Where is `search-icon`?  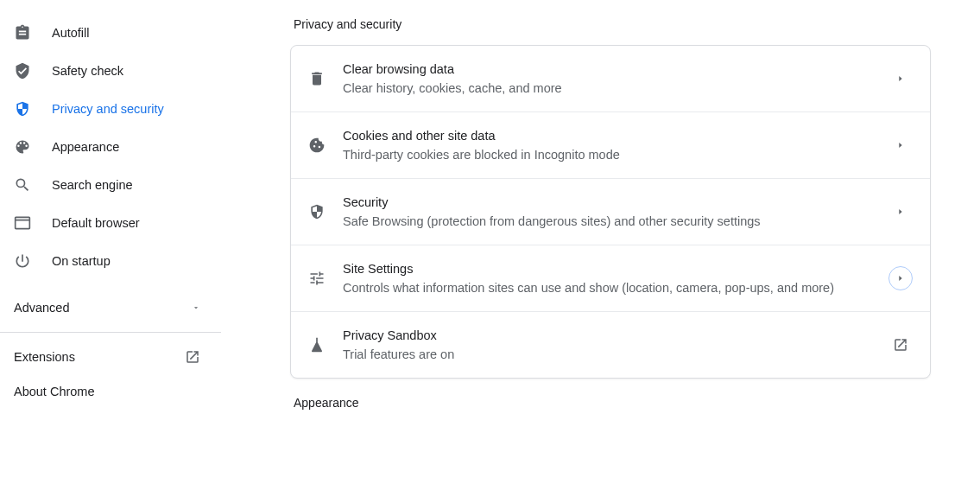 search-icon is located at coordinates (22, 185).